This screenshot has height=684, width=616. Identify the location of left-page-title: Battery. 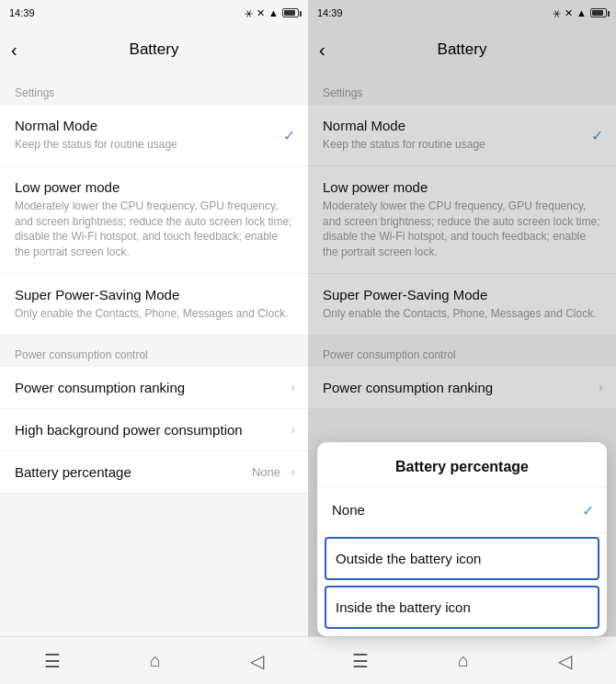
(154, 50).